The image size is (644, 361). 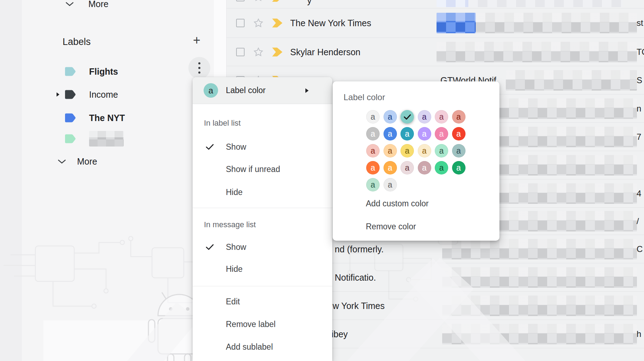 I want to click on label-name: The NYT, so click(x=107, y=118).